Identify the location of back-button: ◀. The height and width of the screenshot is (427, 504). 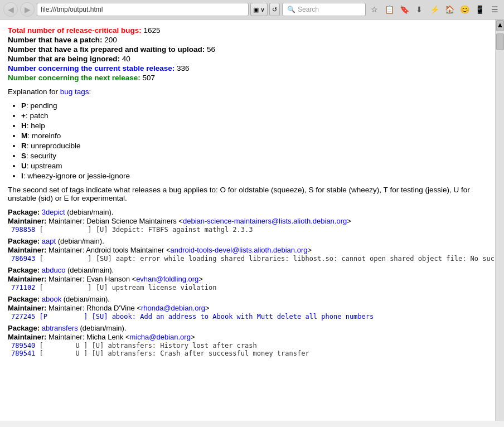
(11, 9).